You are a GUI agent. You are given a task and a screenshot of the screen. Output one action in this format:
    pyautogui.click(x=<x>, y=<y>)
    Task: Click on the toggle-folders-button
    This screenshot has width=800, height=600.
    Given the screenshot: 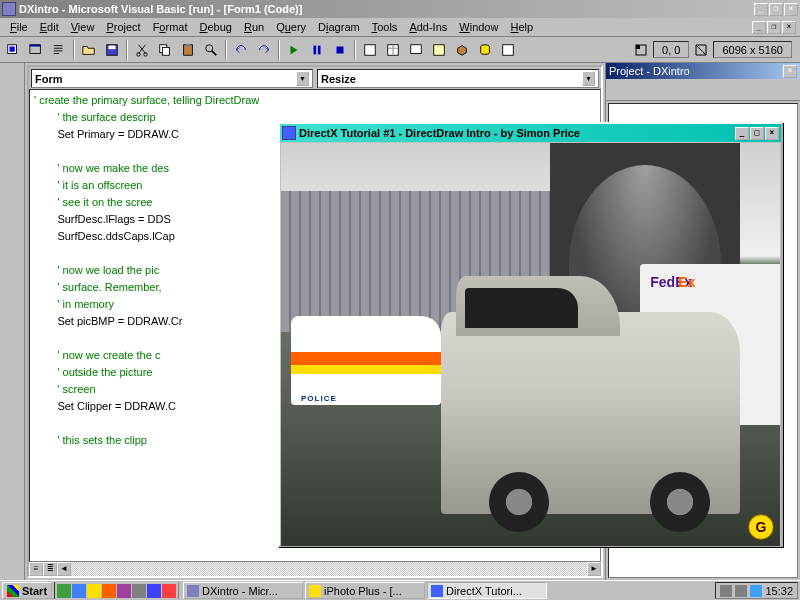 What is the action you would take?
    pyautogui.click(x=658, y=90)
    